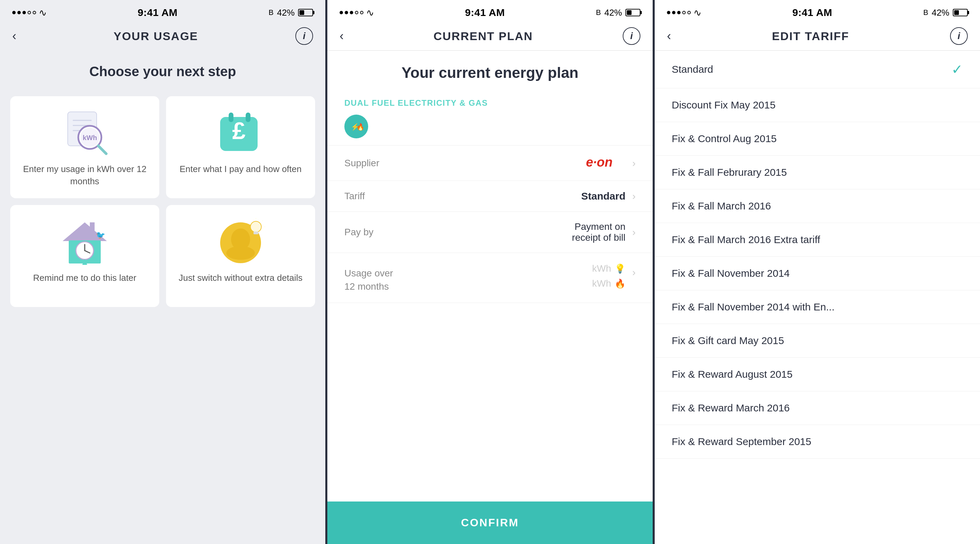  I want to click on usage-chevron: ›, so click(634, 271).